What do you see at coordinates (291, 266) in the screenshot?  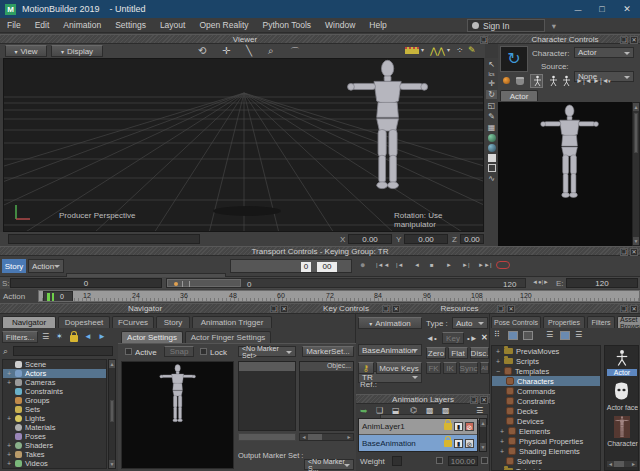 I see `timecode-display: 0 00` at bounding box center [291, 266].